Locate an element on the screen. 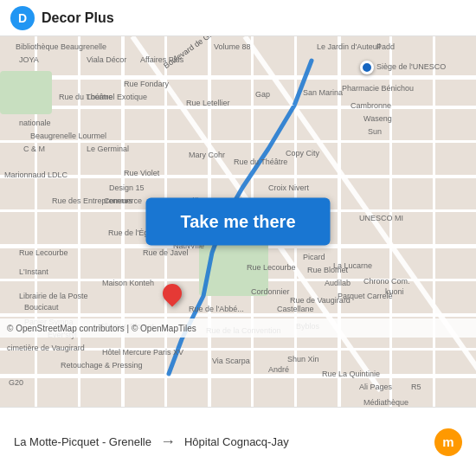 Image resolution: width=476 pixels, height=476 pixels. rue-blomet-label: Rue Blomet is located at coordinates (327, 270).